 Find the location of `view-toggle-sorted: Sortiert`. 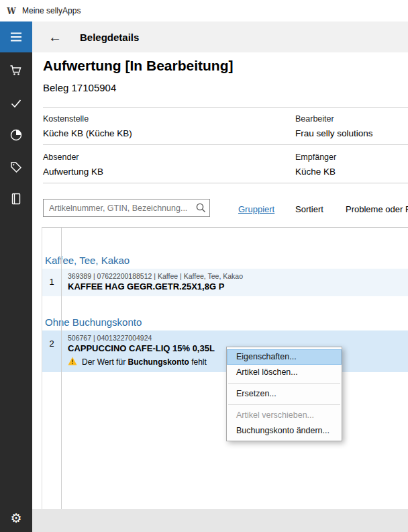

view-toggle-sorted: Sortiert is located at coordinates (309, 210).